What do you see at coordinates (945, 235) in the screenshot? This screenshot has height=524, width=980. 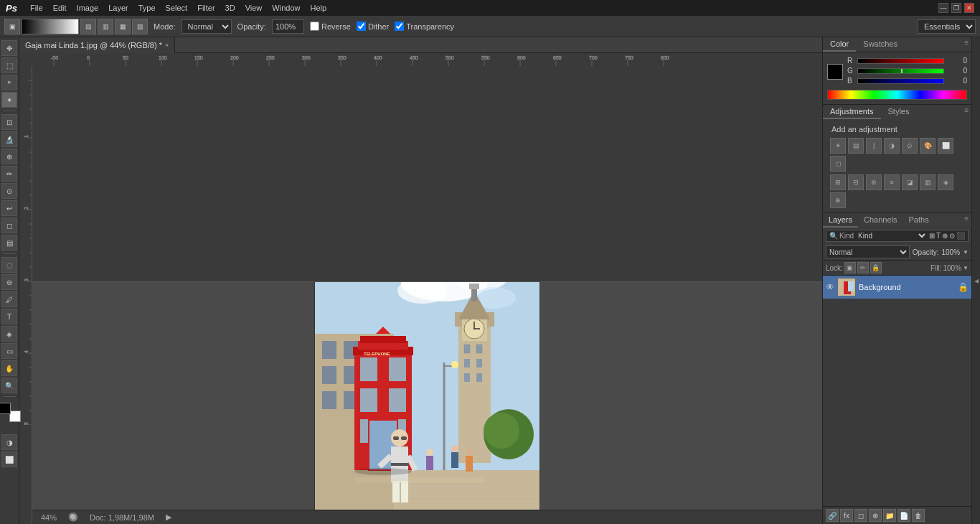 I see `filter-icon-3: ⊕` at bounding box center [945, 235].